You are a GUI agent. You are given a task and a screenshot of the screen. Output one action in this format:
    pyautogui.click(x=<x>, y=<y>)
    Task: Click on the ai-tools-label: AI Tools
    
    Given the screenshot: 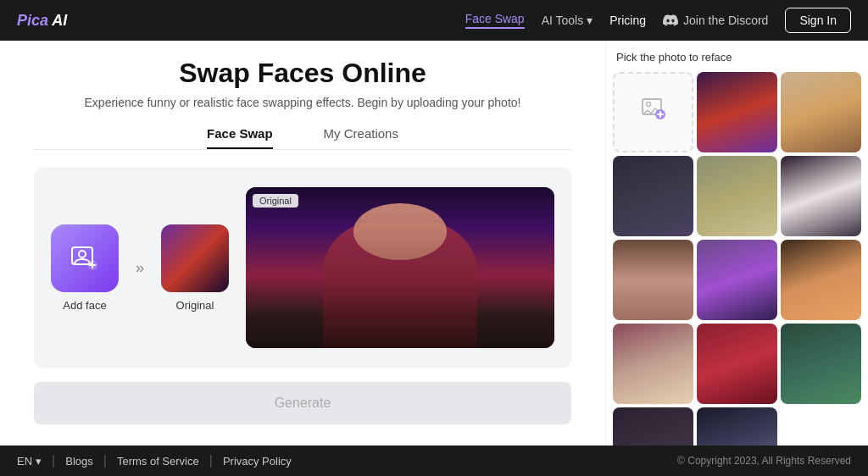 What is the action you would take?
    pyautogui.click(x=563, y=20)
    